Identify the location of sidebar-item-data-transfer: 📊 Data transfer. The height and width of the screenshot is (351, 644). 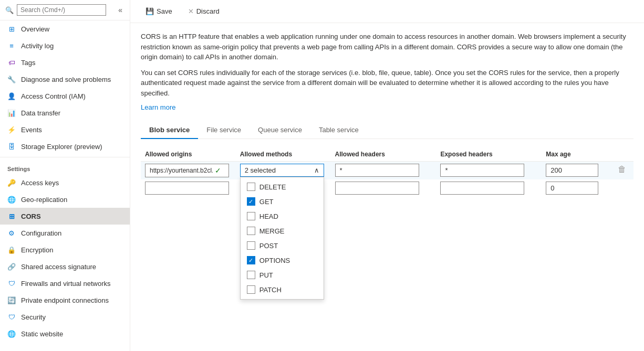
(65, 113).